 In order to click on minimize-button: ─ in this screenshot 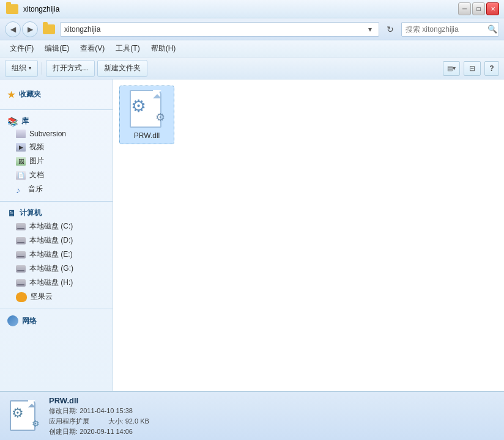, I will do `click(465, 9)`.